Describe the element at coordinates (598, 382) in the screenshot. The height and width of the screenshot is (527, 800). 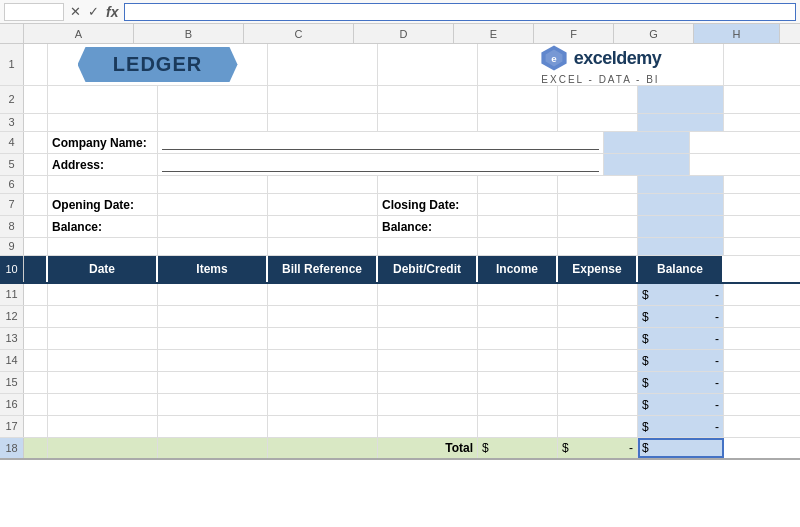
I see `cell-g15` at that location.